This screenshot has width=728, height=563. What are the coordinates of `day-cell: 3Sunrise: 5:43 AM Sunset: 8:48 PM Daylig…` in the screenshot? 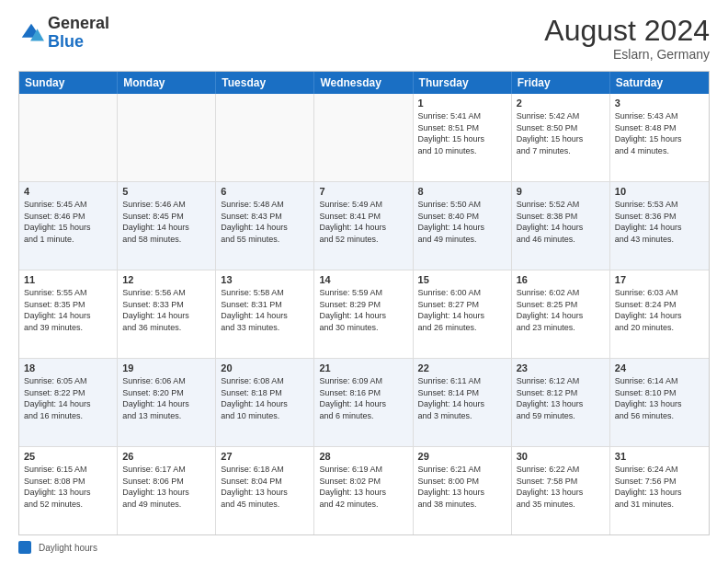 It's located at (660, 138).